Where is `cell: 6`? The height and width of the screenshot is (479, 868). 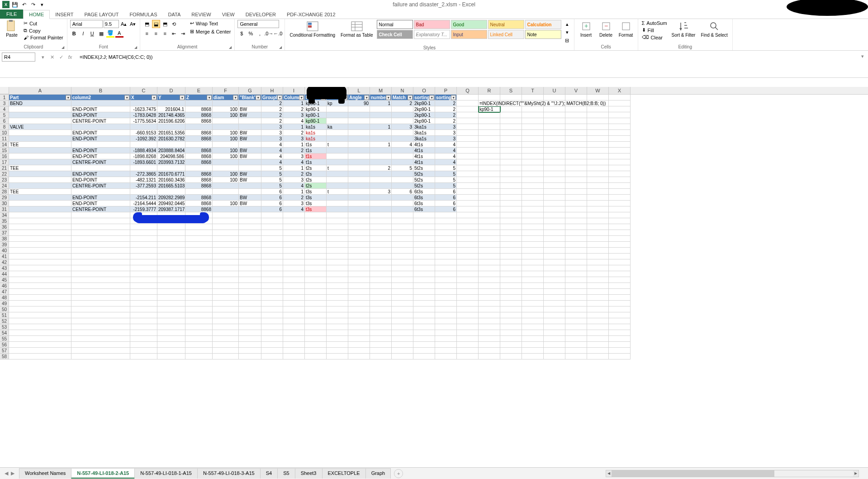
cell: 6 is located at coordinates (446, 197).